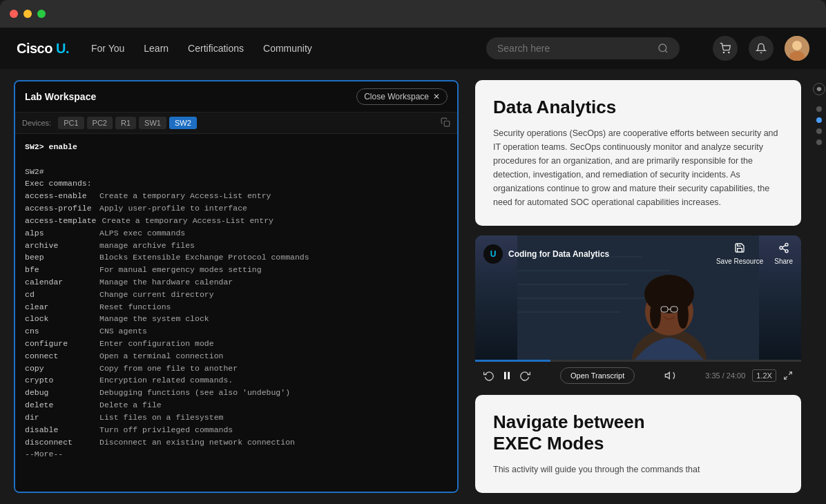 The width and height of the screenshot is (826, 504). I want to click on device-r1: R1, so click(126, 123).